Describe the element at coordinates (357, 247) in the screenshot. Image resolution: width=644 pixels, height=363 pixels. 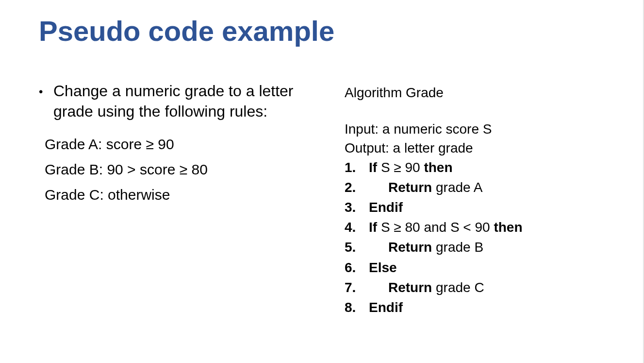
I see `step-number: 5.` at that location.